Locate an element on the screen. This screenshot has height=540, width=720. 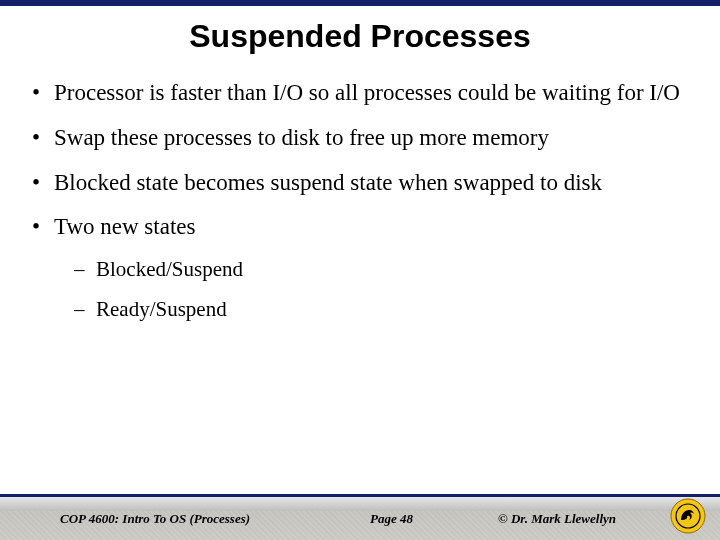
bullet-text: Blocked state becomes suspend state when… is located at coordinates (328, 182).